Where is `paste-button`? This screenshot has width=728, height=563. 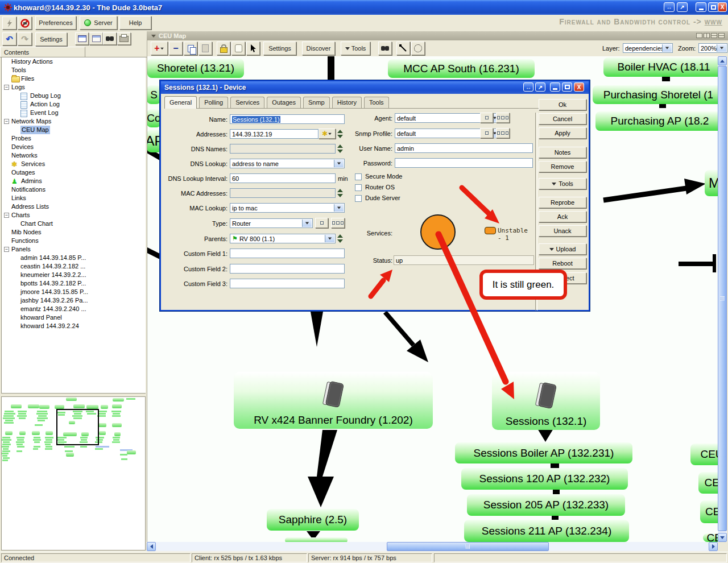
paste-button is located at coordinates (205, 48).